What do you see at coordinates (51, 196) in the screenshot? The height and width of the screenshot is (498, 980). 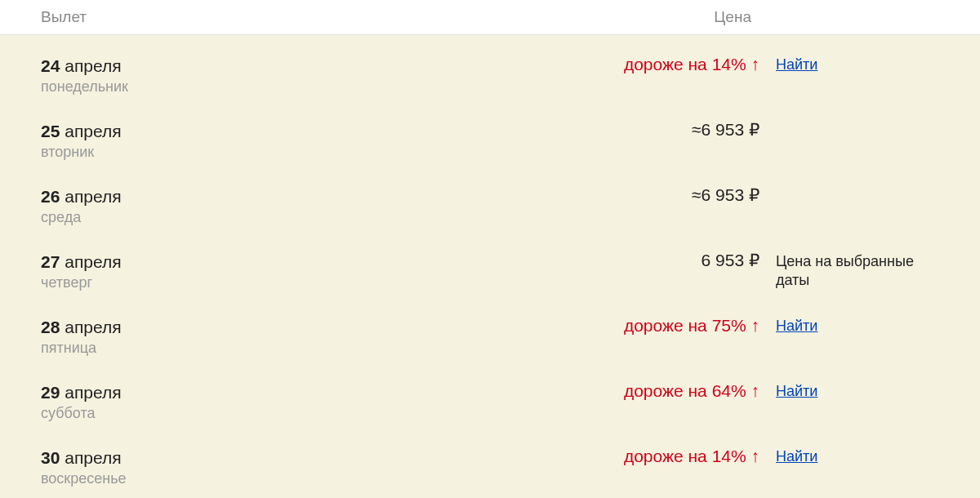 I see `day-number: 26` at bounding box center [51, 196].